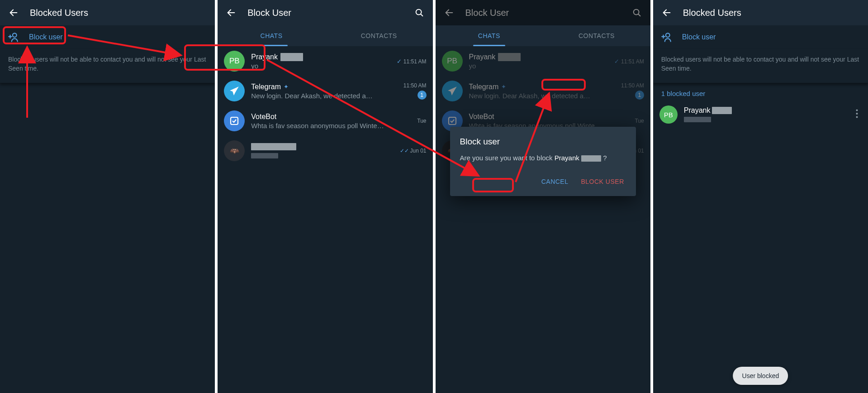 This screenshot has width=868, height=393. I want to click on blocked-user-row: PB Prayank, so click(761, 115).